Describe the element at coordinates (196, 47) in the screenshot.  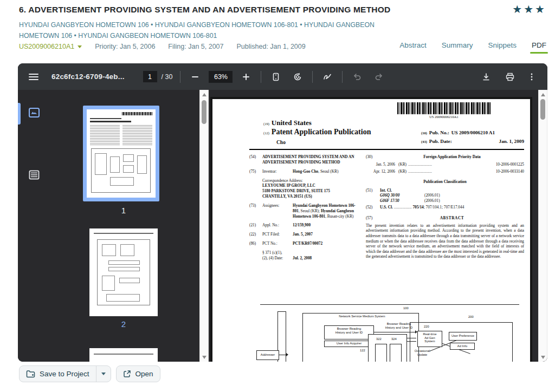
I see `filing-date: Filing: Jan 5, 2007` at that location.